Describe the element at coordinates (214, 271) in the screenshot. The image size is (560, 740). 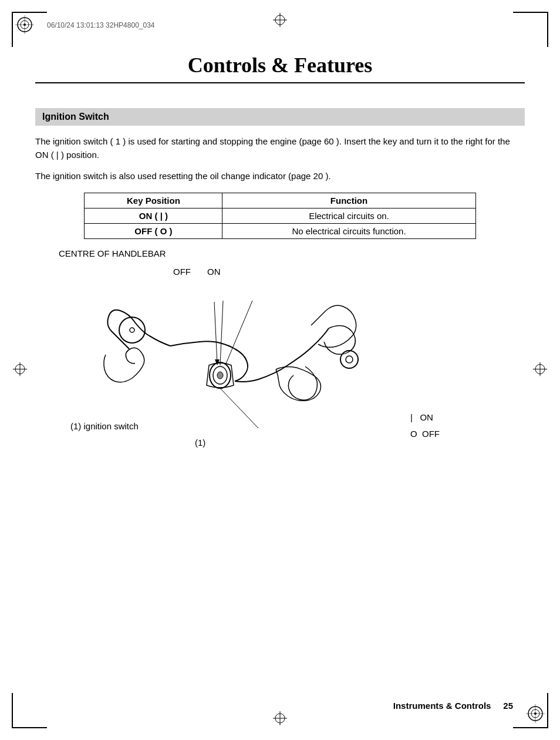
I see `label-on: ON` at that location.